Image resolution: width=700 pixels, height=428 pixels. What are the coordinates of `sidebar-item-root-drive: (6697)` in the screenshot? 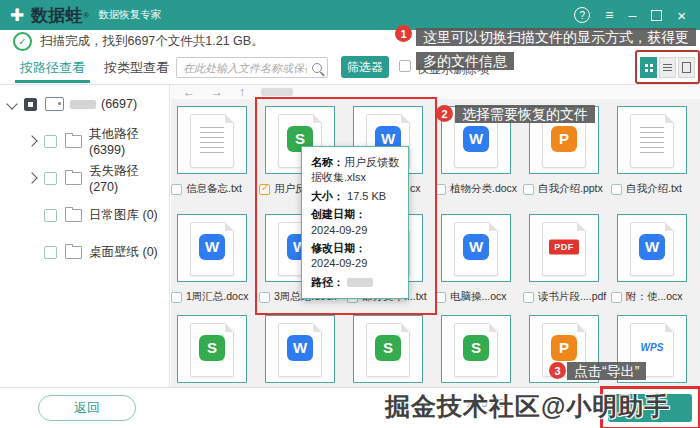 It's located at (84, 104).